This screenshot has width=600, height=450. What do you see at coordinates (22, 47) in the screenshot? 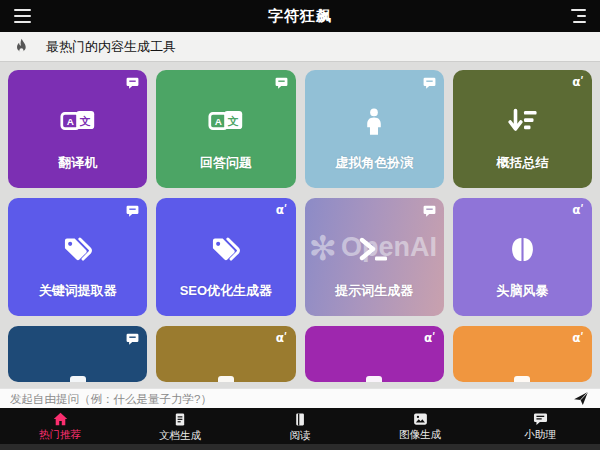
I see `fire-icon` at bounding box center [22, 47].